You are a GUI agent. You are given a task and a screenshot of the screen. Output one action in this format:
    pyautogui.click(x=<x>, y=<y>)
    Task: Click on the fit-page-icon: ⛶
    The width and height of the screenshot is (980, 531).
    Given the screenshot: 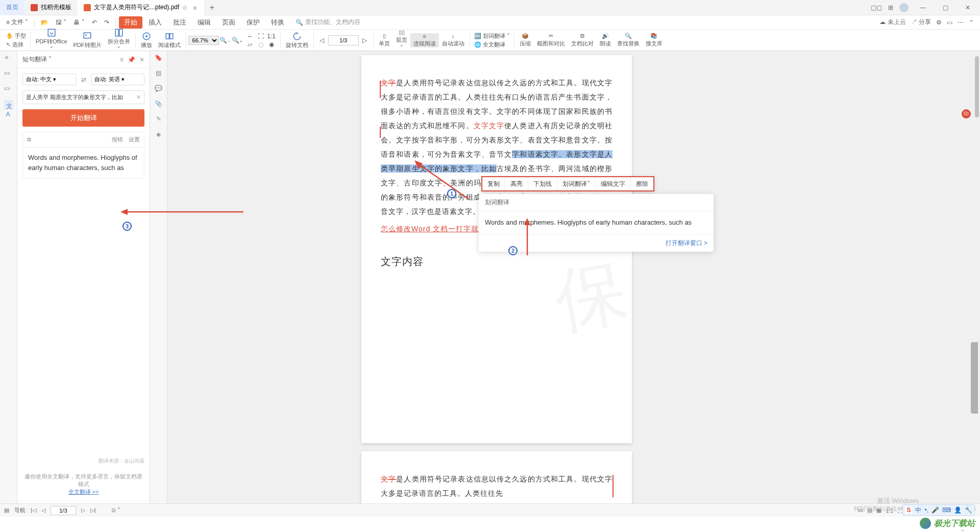 What is the action you would take?
    pyautogui.click(x=261, y=36)
    